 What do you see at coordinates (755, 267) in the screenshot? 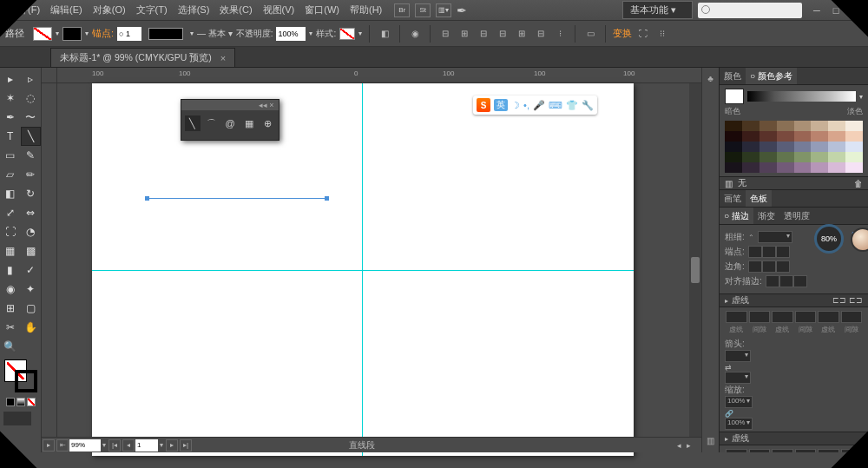
I see `join-miter` at bounding box center [755, 267].